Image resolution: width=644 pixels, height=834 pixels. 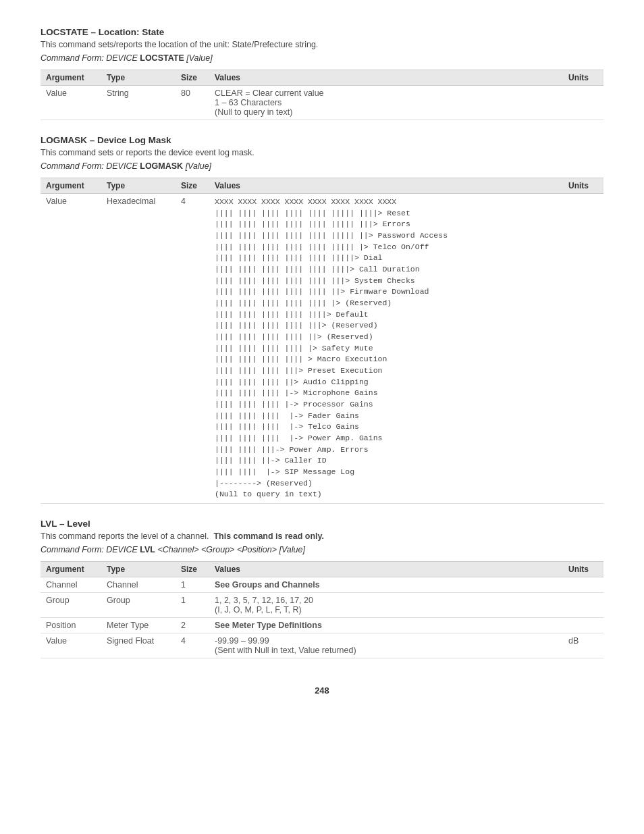 What do you see at coordinates (386, 186) in the screenshot?
I see `logmask-col-values: Values` at bounding box center [386, 186].